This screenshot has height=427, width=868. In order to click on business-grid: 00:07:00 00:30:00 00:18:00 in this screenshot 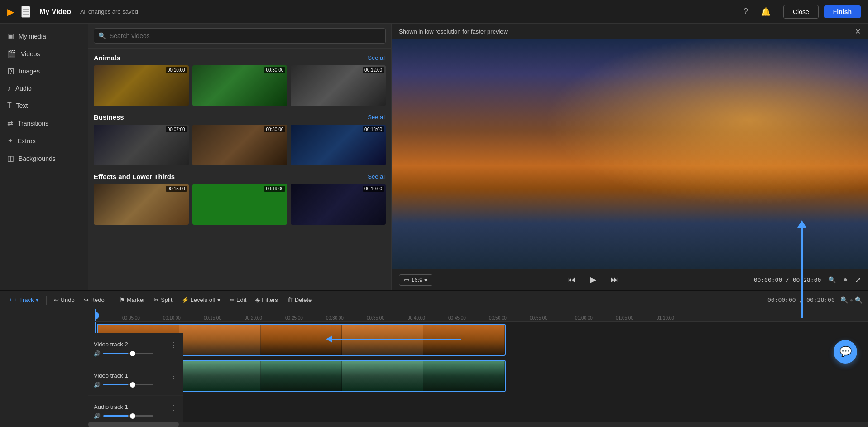, I will do `click(240, 145)`.